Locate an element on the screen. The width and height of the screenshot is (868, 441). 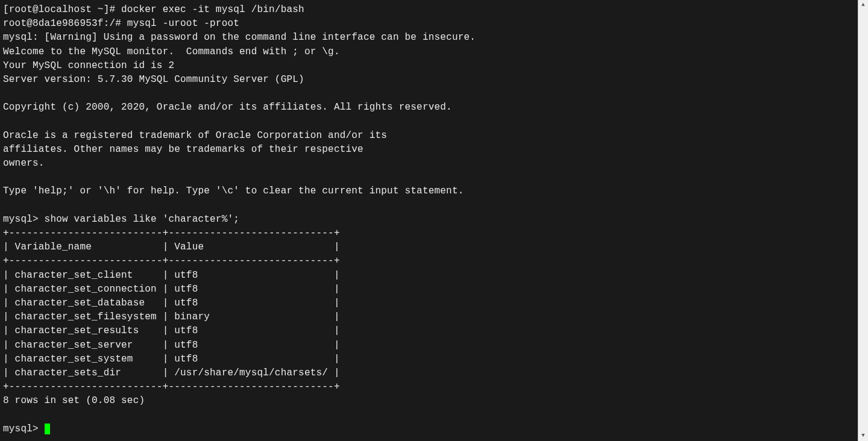
mysql-trademark-line-3: owners. is located at coordinates (24, 163).